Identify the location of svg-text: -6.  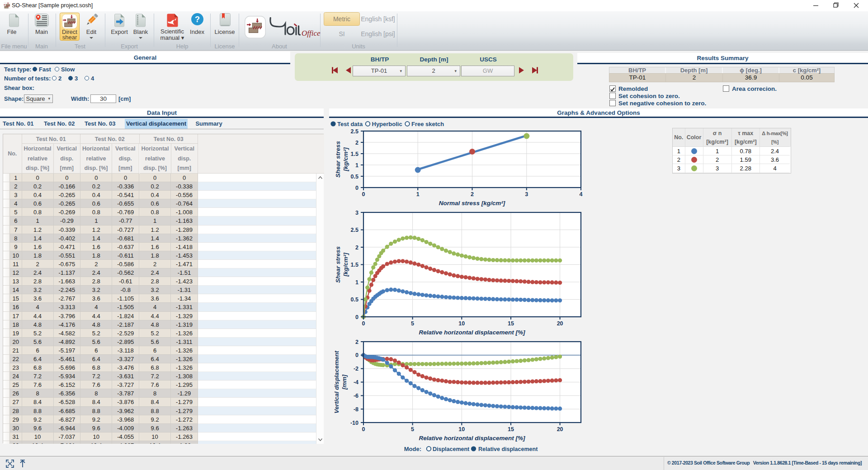
(356, 396).